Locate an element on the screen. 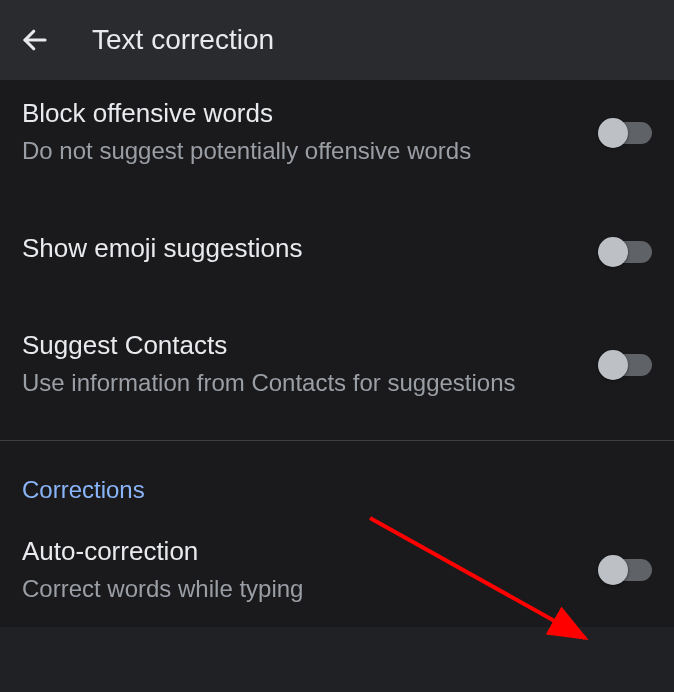  toggle-block-offensive is located at coordinates (626, 133).